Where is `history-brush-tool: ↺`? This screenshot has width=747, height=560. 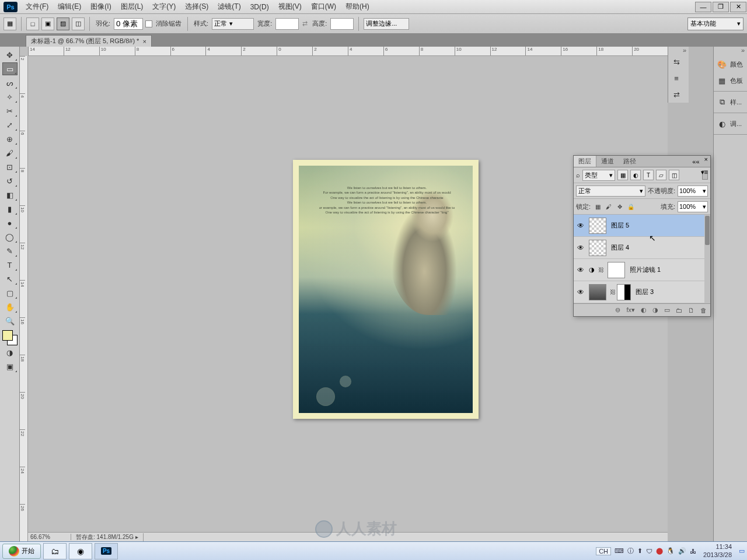 history-brush-tool: ↺ is located at coordinates (10, 181).